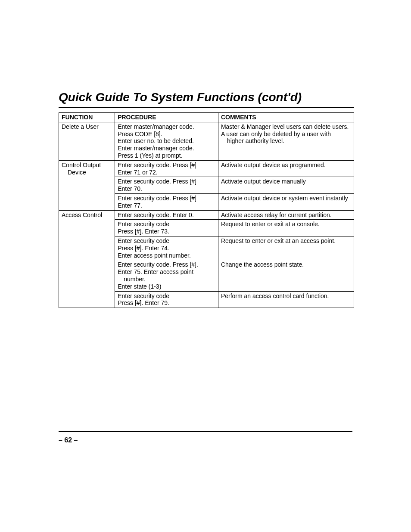  Describe the element at coordinates (207, 169) in the screenshot. I see `table-row: Control Output Device Enter security cod…` at that location.